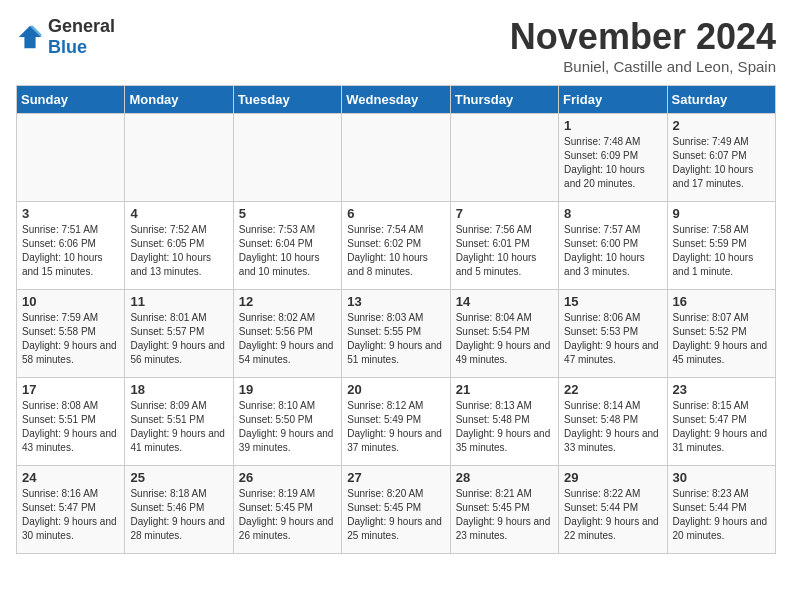 The height and width of the screenshot is (612, 792). What do you see at coordinates (66, 37) in the screenshot?
I see `logo: General Blue` at bounding box center [66, 37].